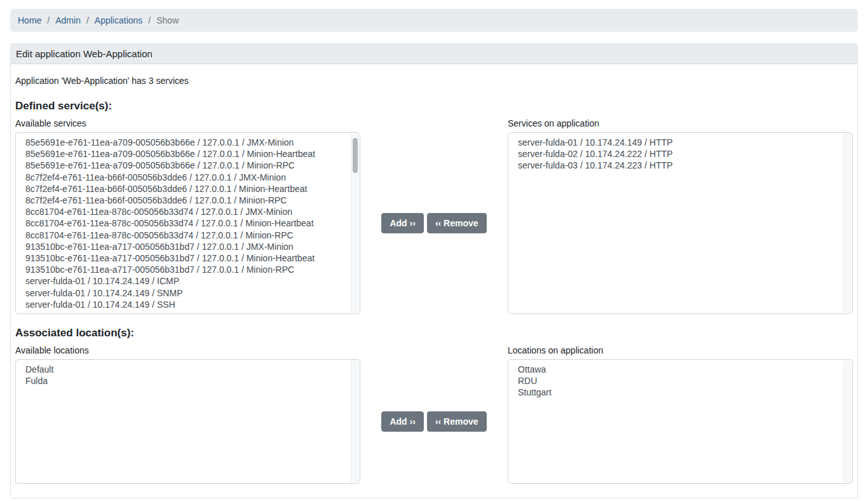 This screenshot has height=501, width=868. What do you see at coordinates (679, 369) in the screenshot?
I see `list-option: Ottawa` at bounding box center [679, 369].